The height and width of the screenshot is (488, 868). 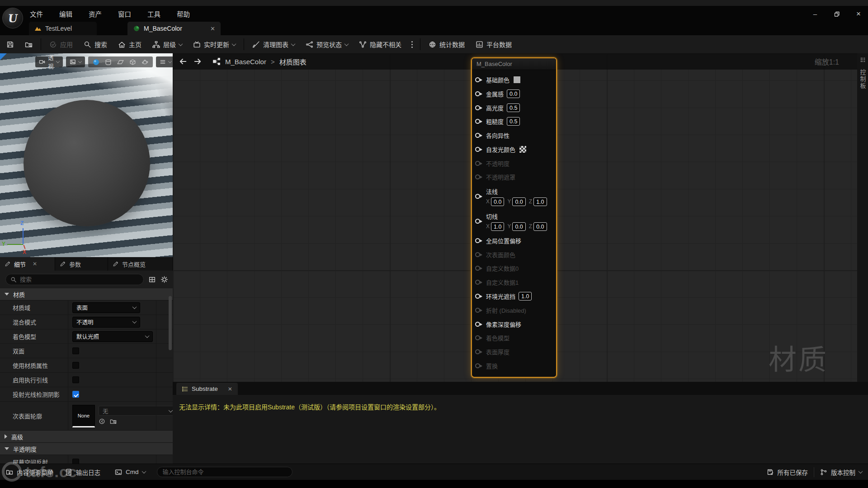 What do you see at coordinates (514, 196) in the screenshot?
I see `material-pin-8: 法线X0.0Y0.0Z1.0` at bounding box center [514, 196].